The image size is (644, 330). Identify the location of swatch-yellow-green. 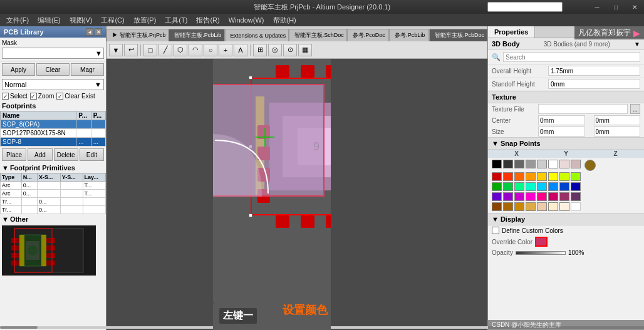
(564, 177).